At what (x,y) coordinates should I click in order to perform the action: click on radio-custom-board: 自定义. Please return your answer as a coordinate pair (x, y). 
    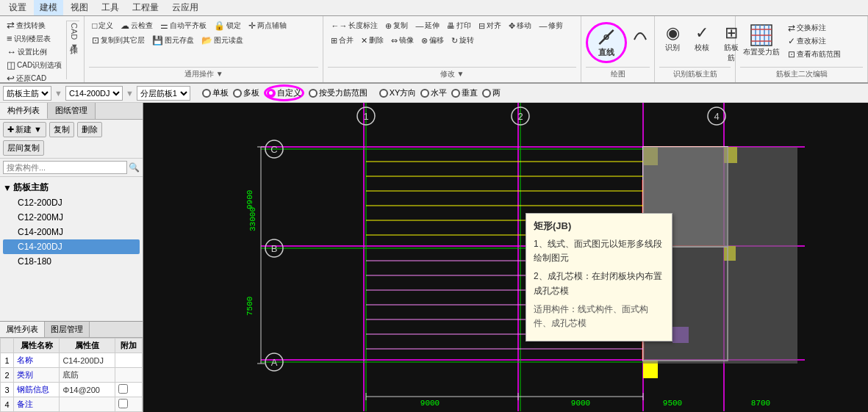
    Looking at the image, I should click on (284, 93).